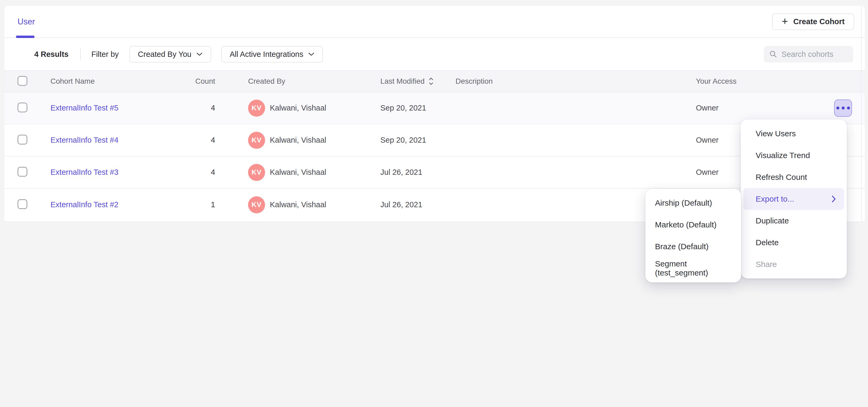 This screenshot has height=407, width=868. Describe the element at coordinates (435, 173) in the screenshot. I see `table-row: ExternalInfo Test #3 4 KV Kalwani, Visha…` at that location.